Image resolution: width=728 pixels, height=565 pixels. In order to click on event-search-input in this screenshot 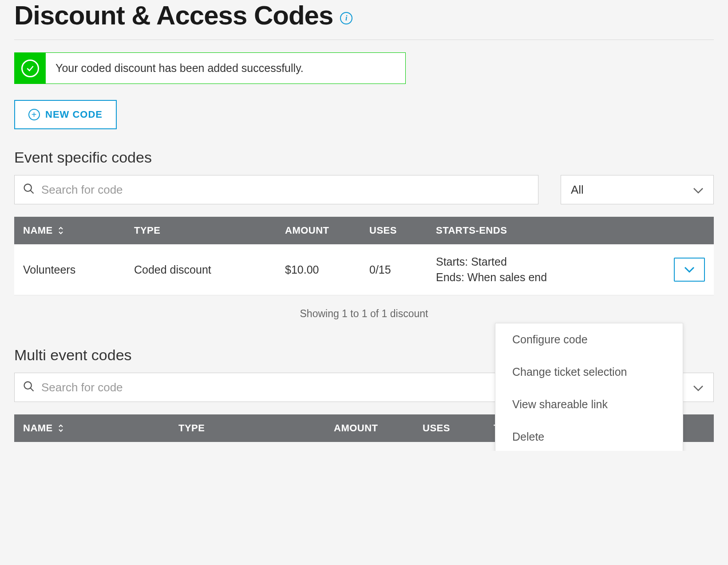, I will do `click(286, 190)`.